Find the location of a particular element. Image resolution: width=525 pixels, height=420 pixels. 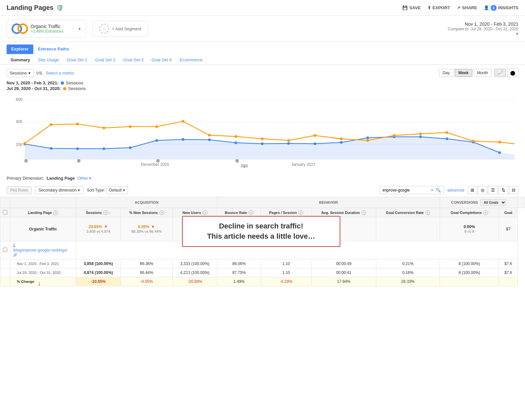

summary-label-cell: Organic Traffic is located at coordinates (43, 229).